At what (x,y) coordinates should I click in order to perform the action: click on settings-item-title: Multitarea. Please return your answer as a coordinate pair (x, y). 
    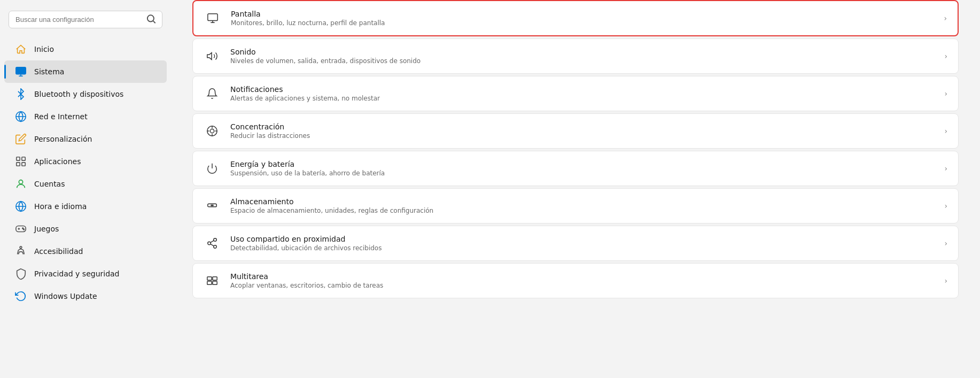
    Looking at the image, I should click on (582, 276).